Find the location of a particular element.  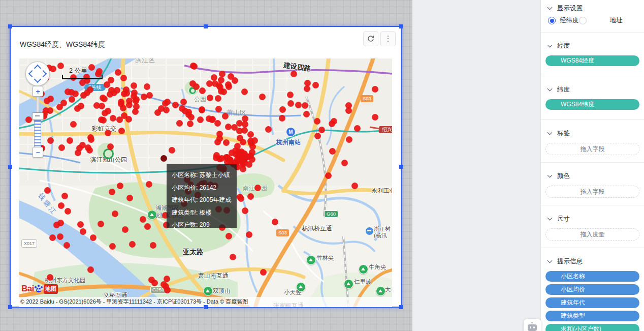

field-pill: 小区均价 is located at coordinates (592, 290).